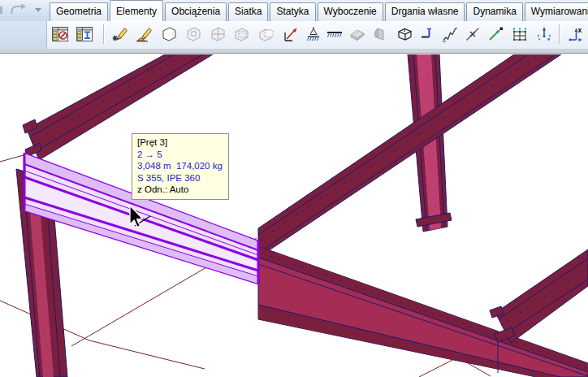  I want to click on quick-access-toolbar, so click(24, 11).